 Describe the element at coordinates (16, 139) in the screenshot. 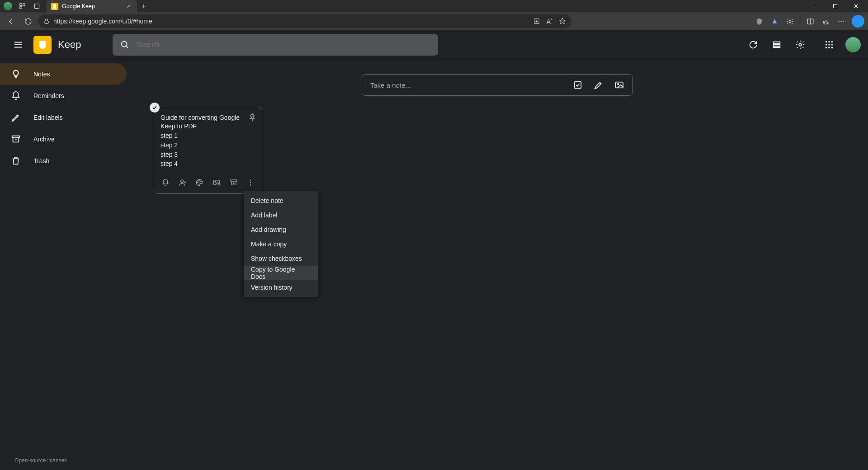

I see `archive-icon` at that location.